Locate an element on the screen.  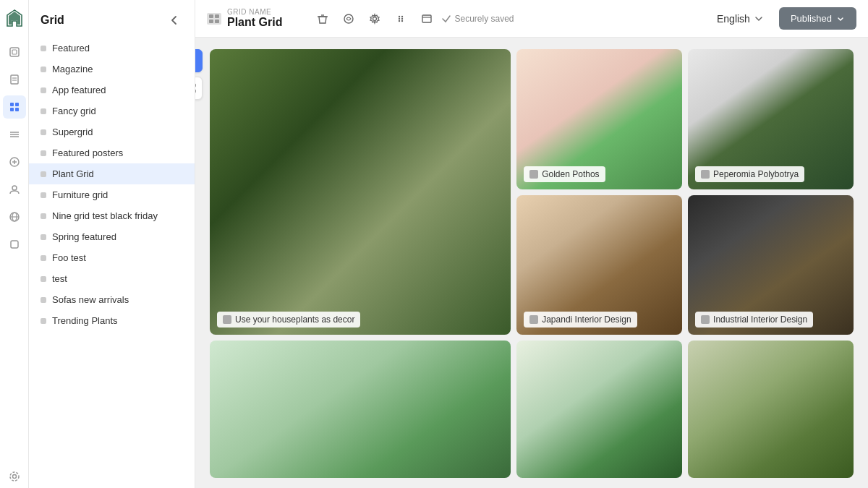
sidebar-item-spring-featured: Spring featured is located at coordinates (111, 237).